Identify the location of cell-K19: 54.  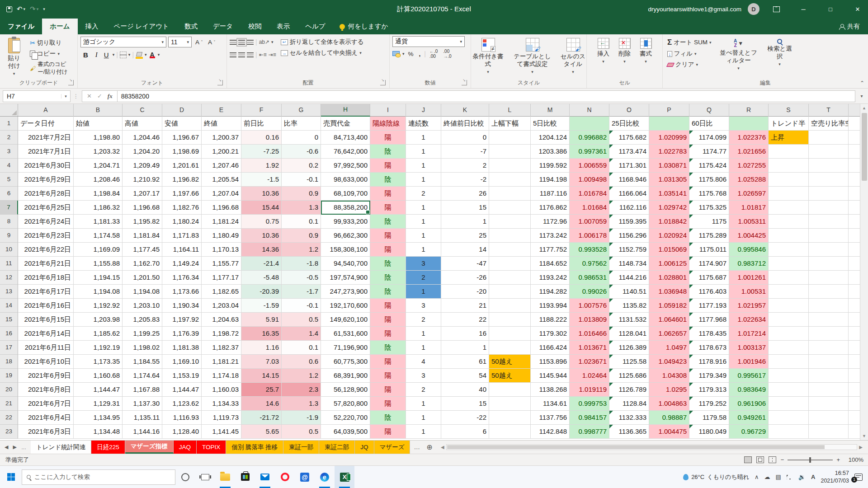
(465, 376).